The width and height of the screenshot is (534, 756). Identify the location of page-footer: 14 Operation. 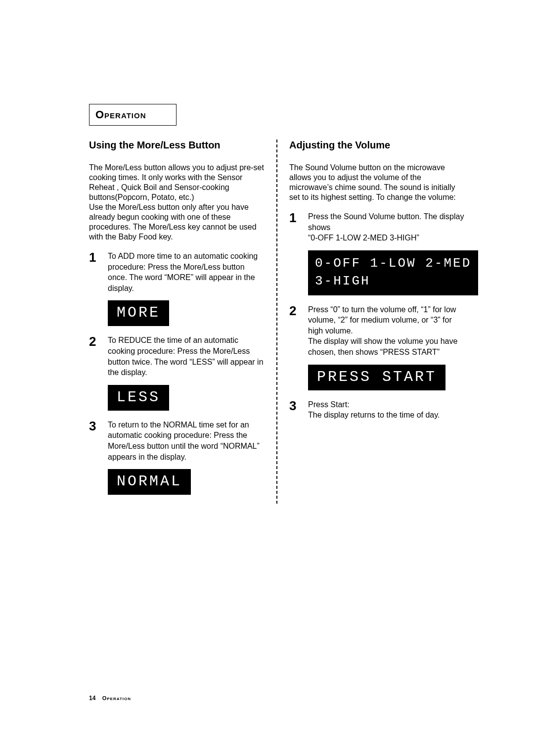
(110, 698).